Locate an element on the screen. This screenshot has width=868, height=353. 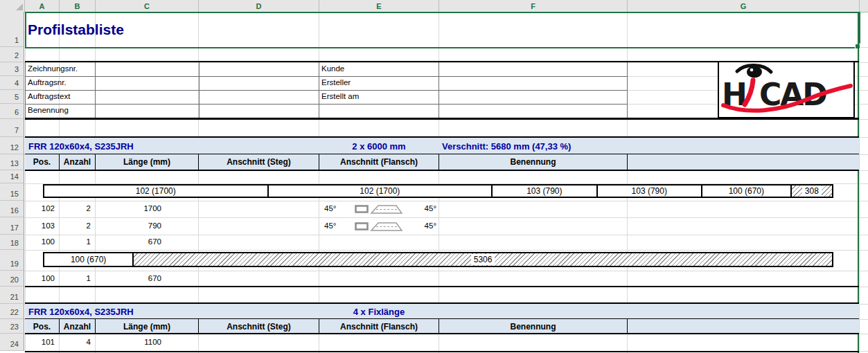
header-anzahl-1: Anzahl is located at coordinates (77, 162).